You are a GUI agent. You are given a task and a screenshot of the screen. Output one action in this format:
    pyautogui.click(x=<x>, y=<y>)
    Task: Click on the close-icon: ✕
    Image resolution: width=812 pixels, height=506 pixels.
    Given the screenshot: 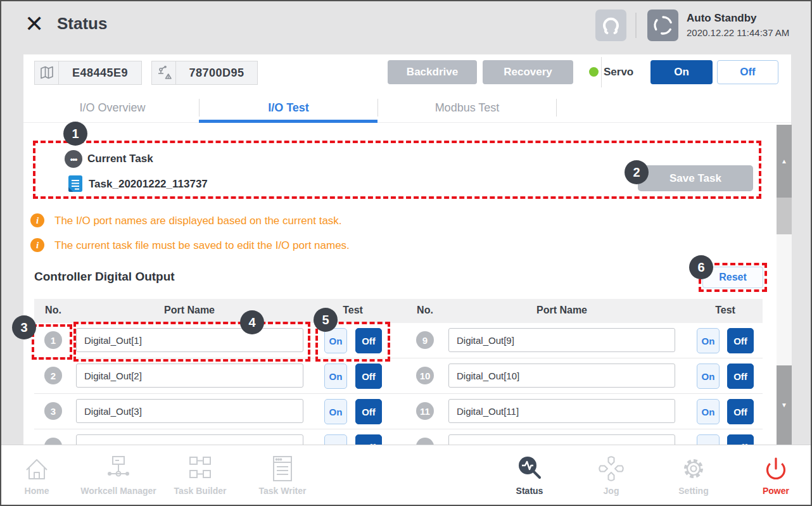 What is the action you would take?
    pyautogui.click(x=34, y=24)
    